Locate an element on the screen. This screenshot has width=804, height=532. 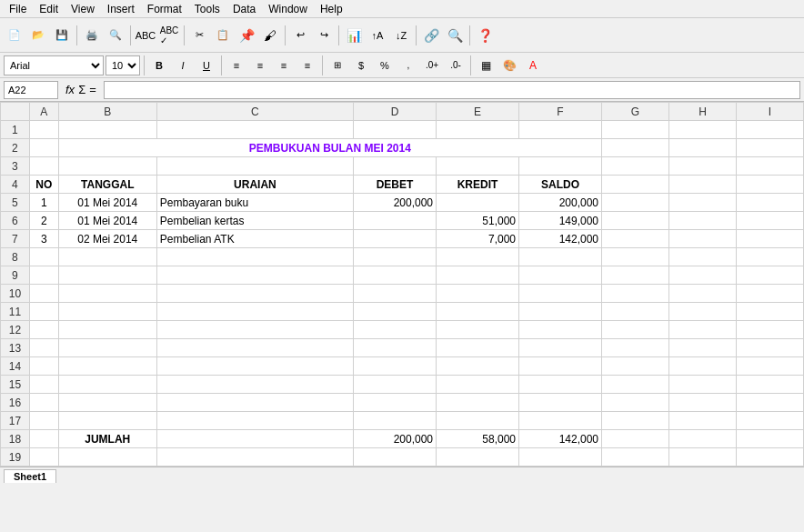
cell-E6: 51,000 is located at coordinates (478, 221).